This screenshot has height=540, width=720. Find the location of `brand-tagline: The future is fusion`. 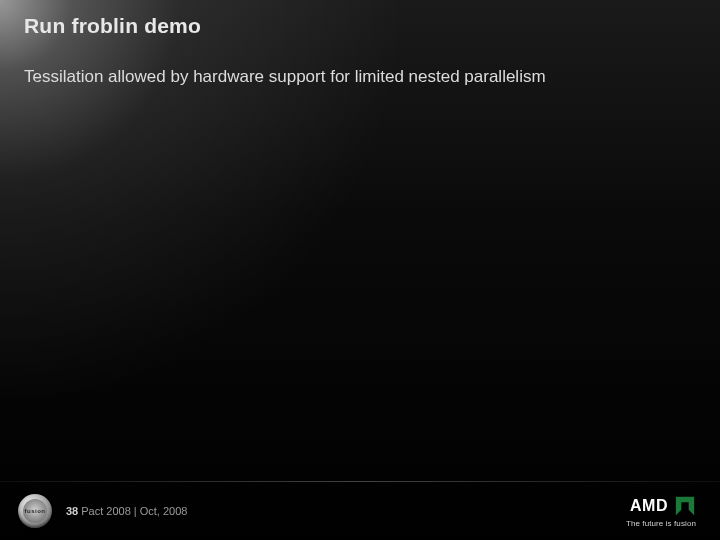

brand-tagline: The future is fusion is located at coordinates (661, 524).